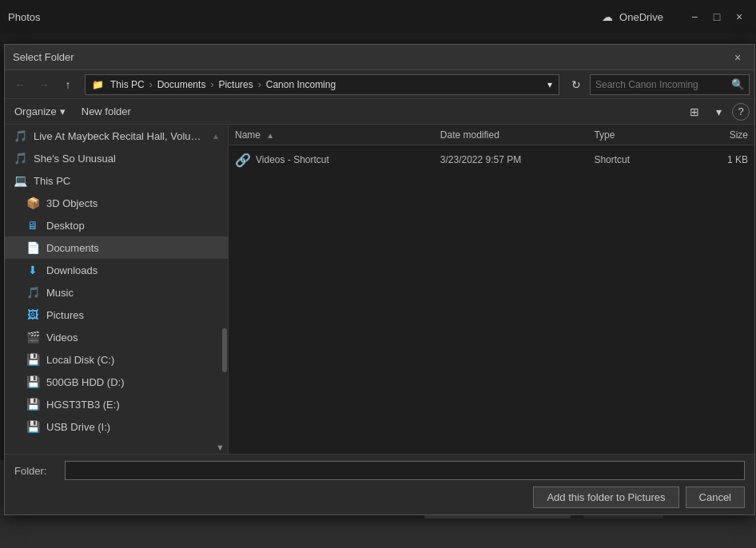  Describe the element at coordinates (117, 270) in the screenshot. I see `nav-item-downloads: ⬇ Downloads` at that location.